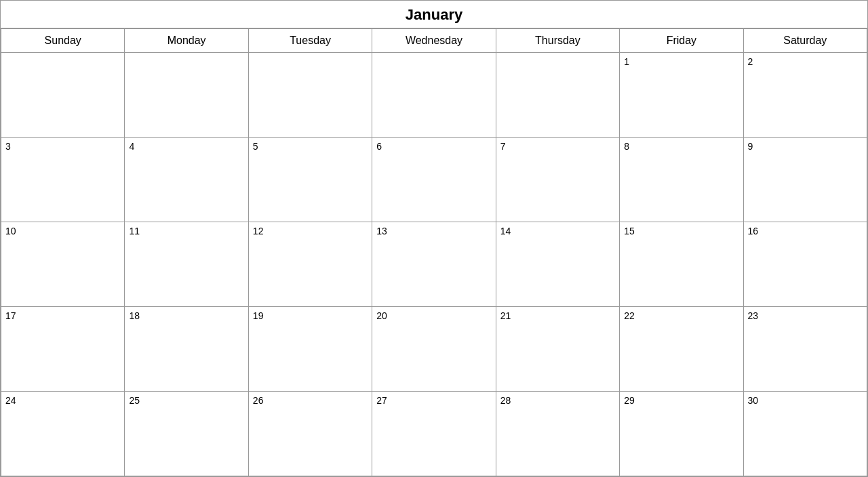 The height and width of the screenshot is (477, 868). I want to click on day-cell-1-1: 4, so click(186, 180).